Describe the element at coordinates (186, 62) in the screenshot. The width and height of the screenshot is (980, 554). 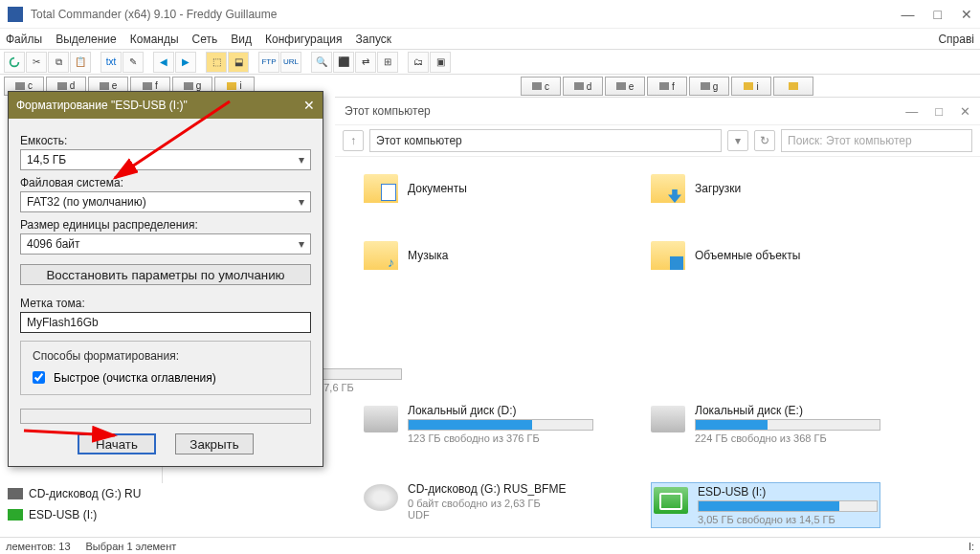
I see `tb-fwd-icon: ▶` at that location.